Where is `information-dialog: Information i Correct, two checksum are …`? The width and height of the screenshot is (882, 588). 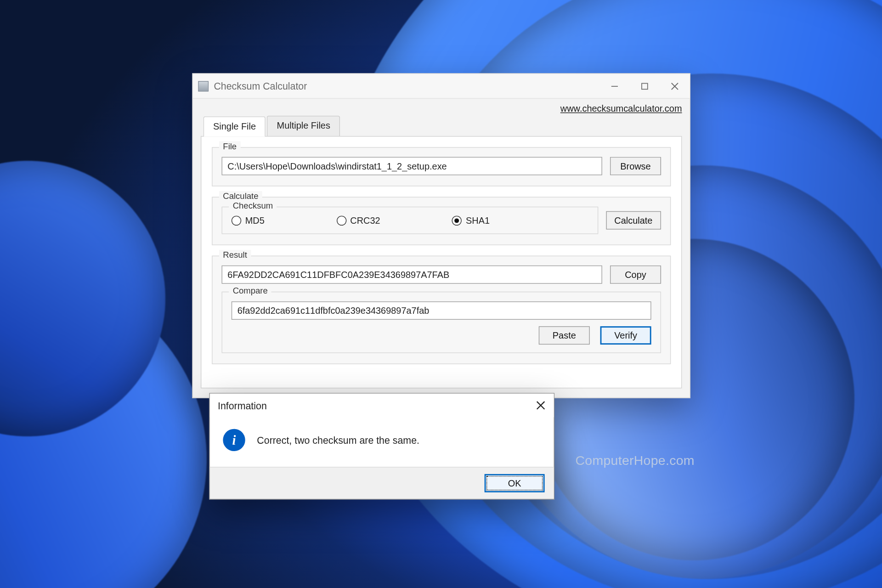 information-dialog: Information i Correct, two checksum are … is located at coordinates (382, 446).